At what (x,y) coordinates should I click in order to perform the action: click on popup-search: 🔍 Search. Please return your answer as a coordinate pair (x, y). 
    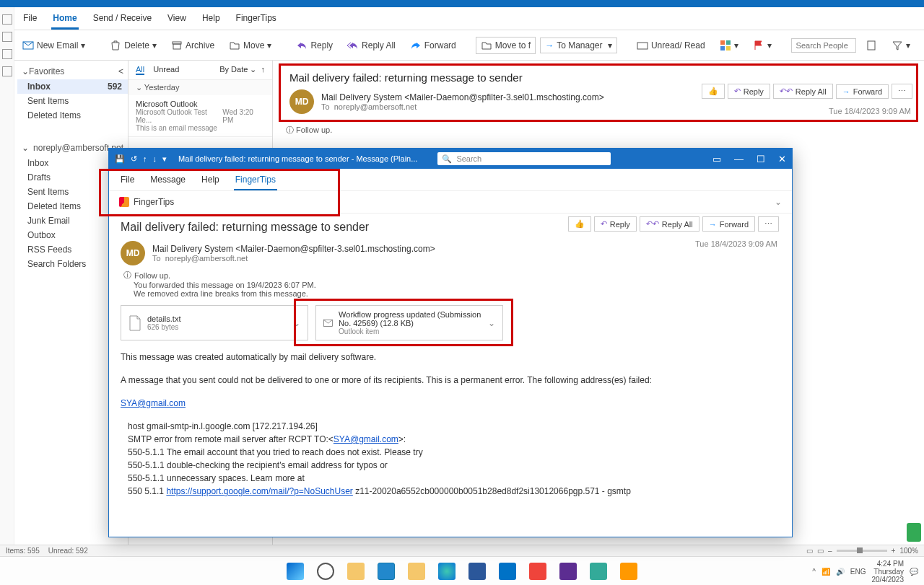
    Looking at the image, I should click on (524, 159).